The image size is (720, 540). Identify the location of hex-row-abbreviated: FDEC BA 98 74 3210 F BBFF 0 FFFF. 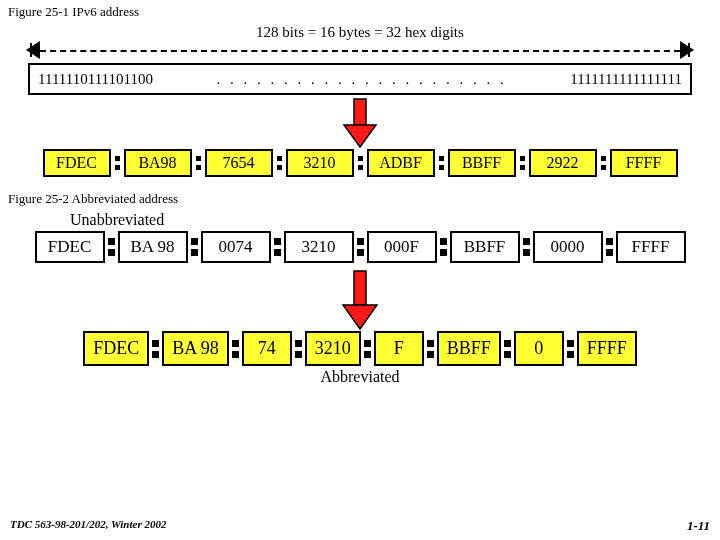
(360, 348).